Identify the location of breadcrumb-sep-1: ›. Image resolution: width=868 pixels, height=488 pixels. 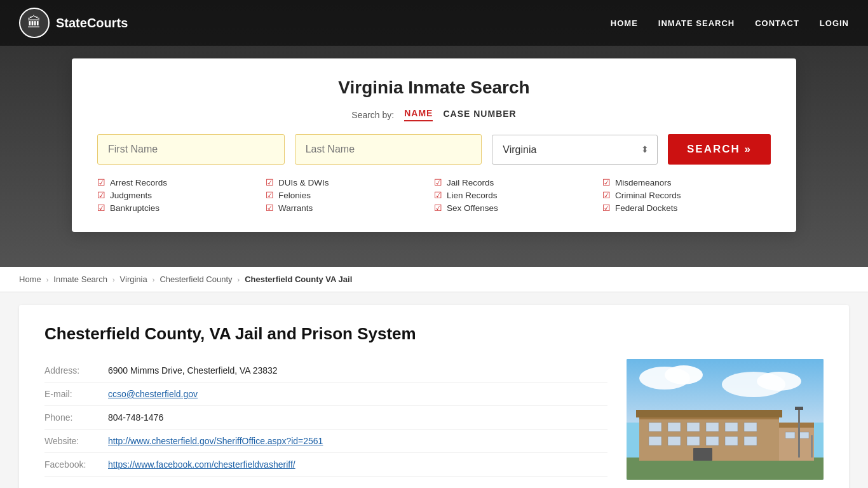
(48, 280).